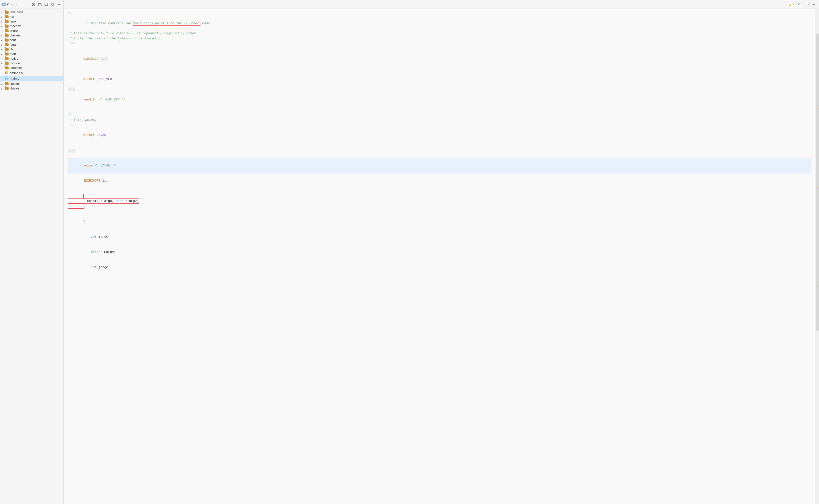  What do you see at coordinates (7, 31) in the screenshot?
I see `folder-icon-share` at bounding box center [7, 31].